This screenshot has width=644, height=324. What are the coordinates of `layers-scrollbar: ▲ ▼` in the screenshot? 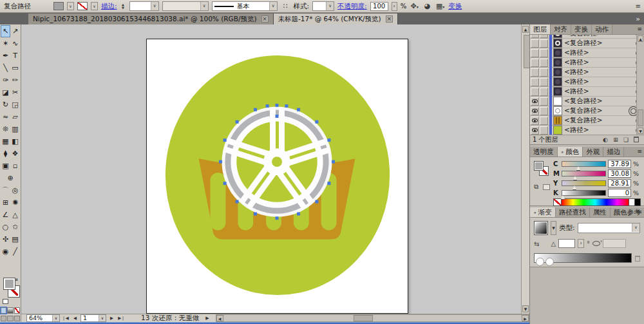 It's located at (640, 85).